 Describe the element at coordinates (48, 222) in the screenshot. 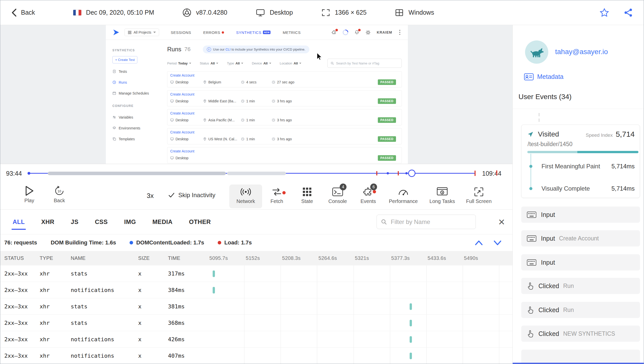

I see `net-tab-xhr: XHR` at that location.